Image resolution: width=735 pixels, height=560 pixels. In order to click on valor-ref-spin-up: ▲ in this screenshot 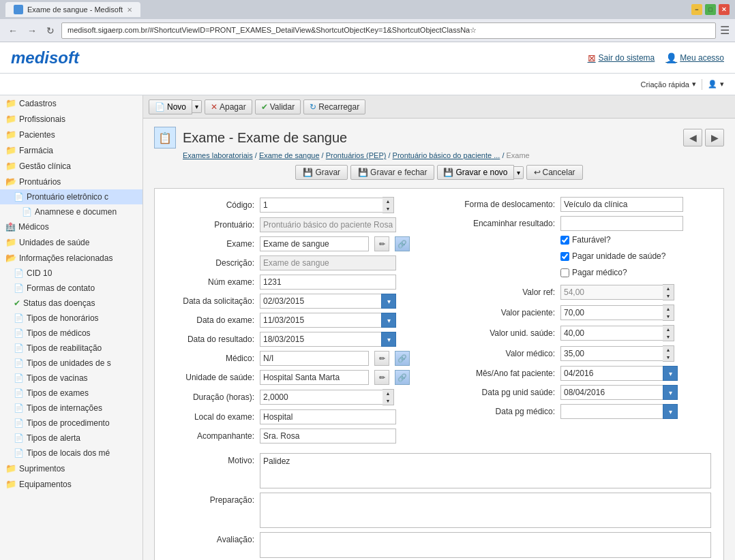, I will do `click(668, 289)`.